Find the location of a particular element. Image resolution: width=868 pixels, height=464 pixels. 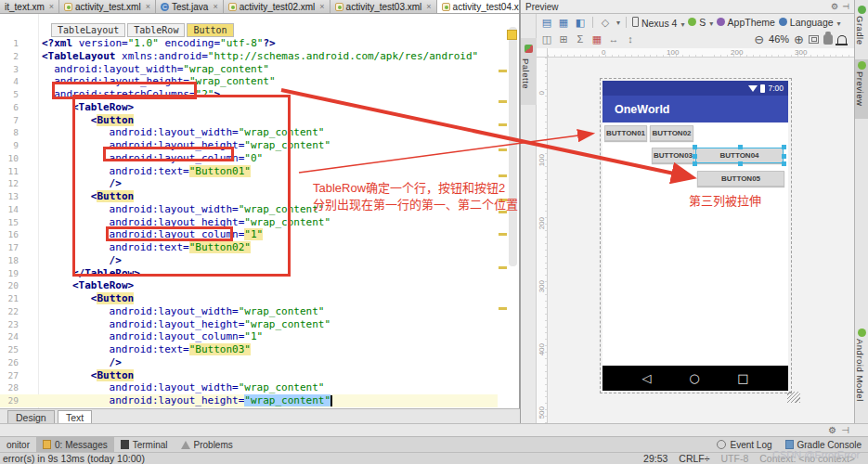

tab-text: Text is located at coordinates (74, 418).